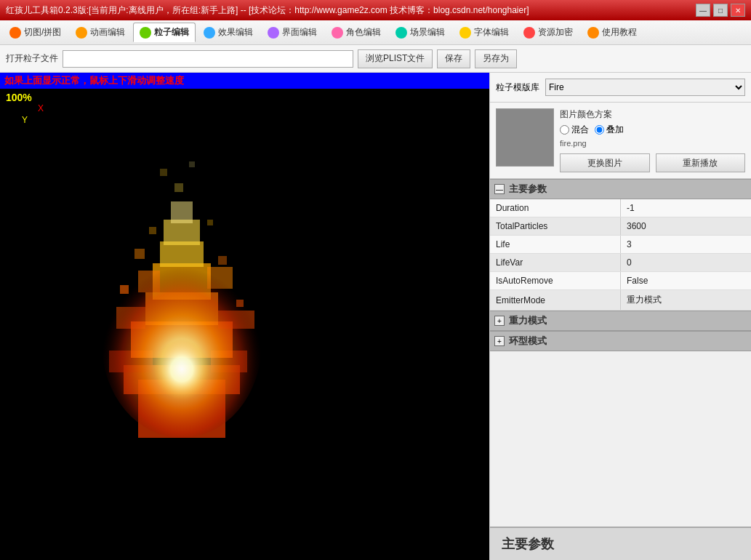  Describe the element at coordinates (244, 81) in the screenshot. I see `canvas-header: 如果上面显示正常，鼠标上下滑动调整速度` at that location.